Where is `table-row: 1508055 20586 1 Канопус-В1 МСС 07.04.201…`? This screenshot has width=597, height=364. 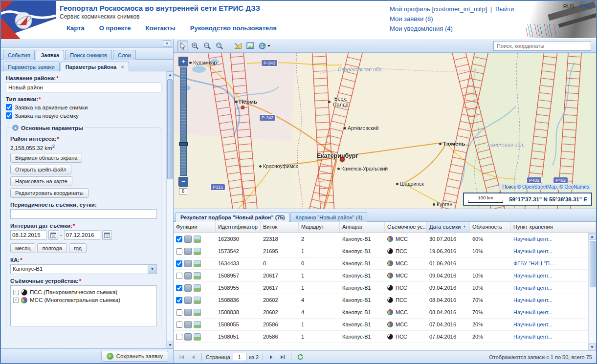
table-row: 1508055 20586 1 Канопус-В1 МСС 07.04.201… is located at coordinates (381, 324).